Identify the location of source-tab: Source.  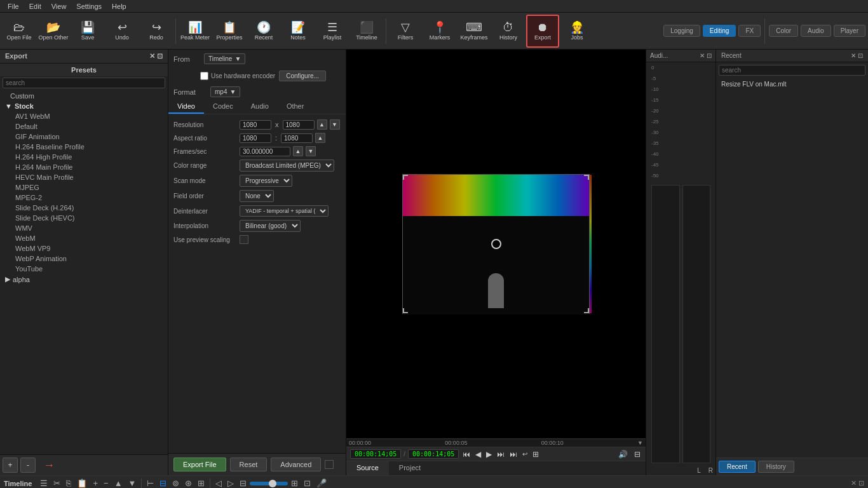
(367, 468).